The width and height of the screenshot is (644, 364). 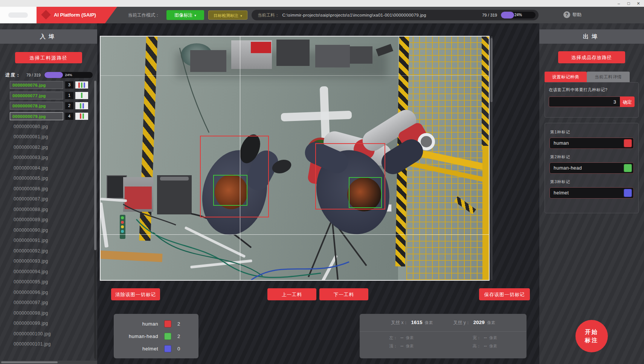 I want to click on previous-file-button: 上一工料, so click(x=292, y=294).